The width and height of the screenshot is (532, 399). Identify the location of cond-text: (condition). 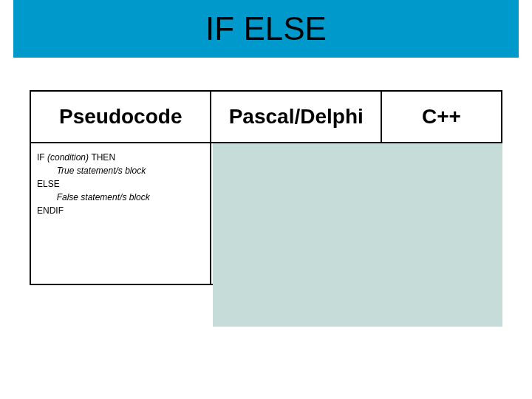
(69, 157).